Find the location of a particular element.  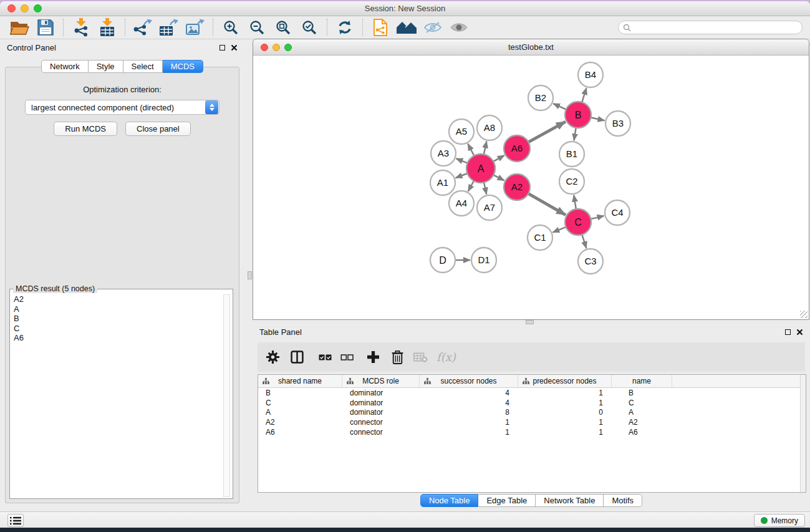

minimize-window-button is located at coordinates (25, 9).